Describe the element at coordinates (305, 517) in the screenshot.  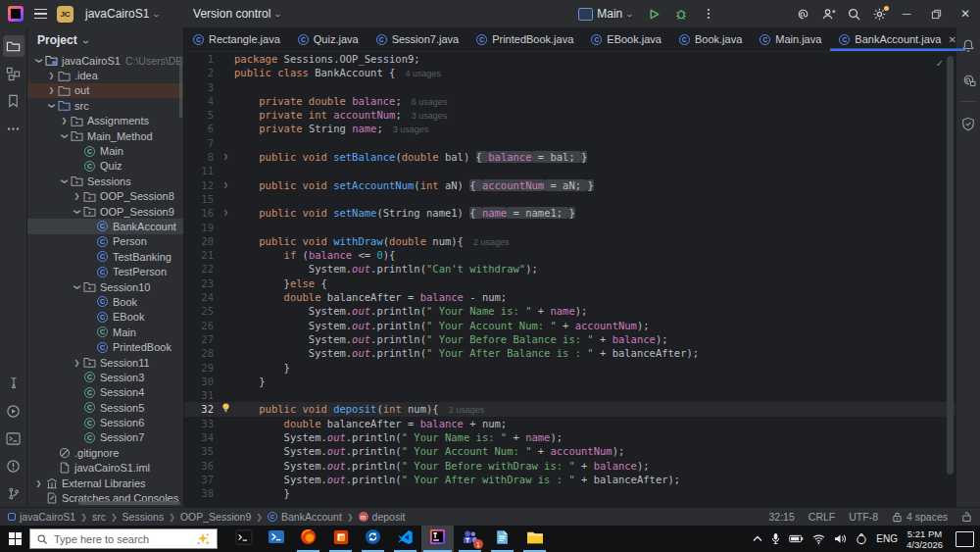
I see `breadcrumb-item-bankaccount: CBankAccount` at that location.